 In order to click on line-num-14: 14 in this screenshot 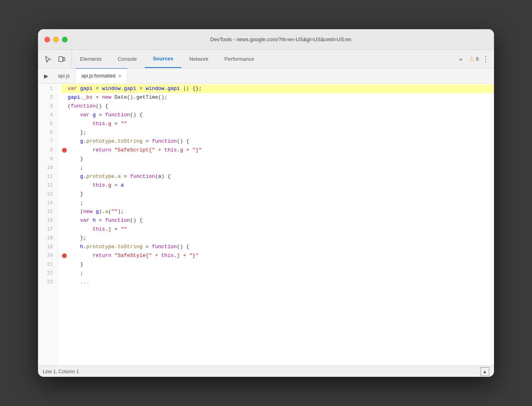, I will do `click(48, 203)`.